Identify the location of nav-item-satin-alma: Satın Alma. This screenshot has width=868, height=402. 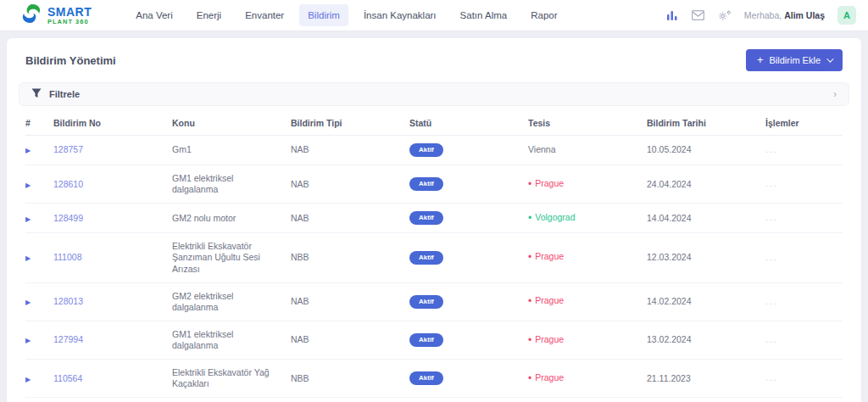
(484, 15).